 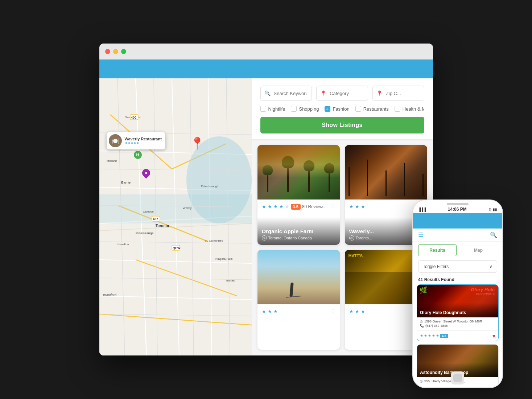 I want to click on svg-text: 400, so click(x=133, y=118).